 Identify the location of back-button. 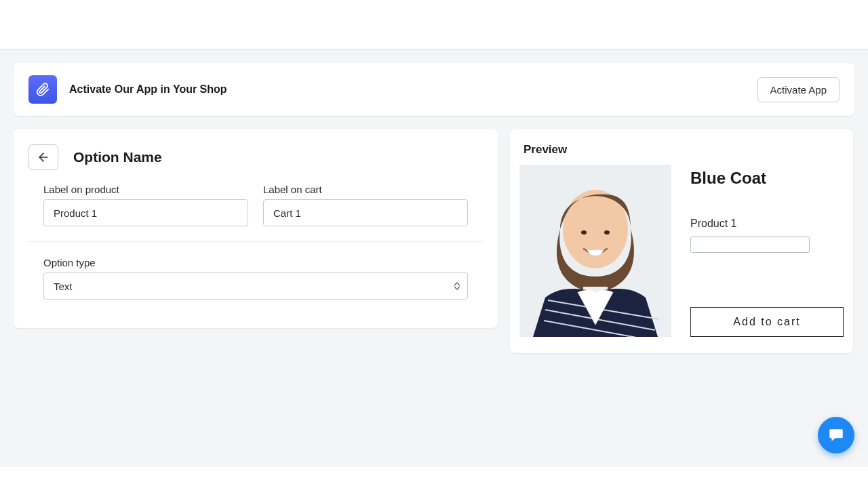
(43, 157).